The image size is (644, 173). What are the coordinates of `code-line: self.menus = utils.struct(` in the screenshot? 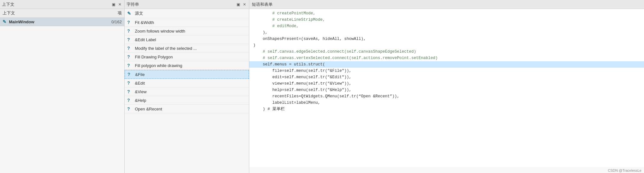 It's located at (447, 64).